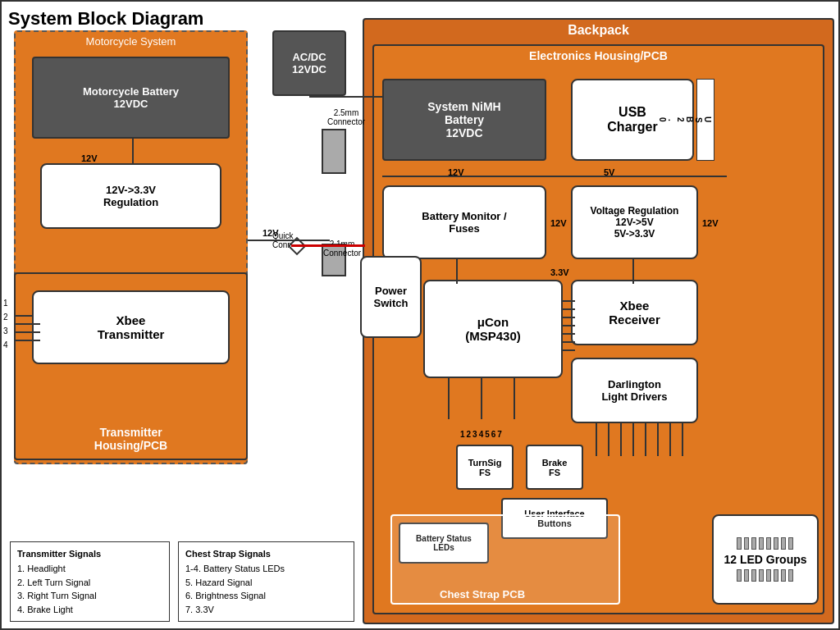 The image size is (840, 630). Describe the element at coordinates (24, 316) in the screenshot. I see `pin-line1` at that location.